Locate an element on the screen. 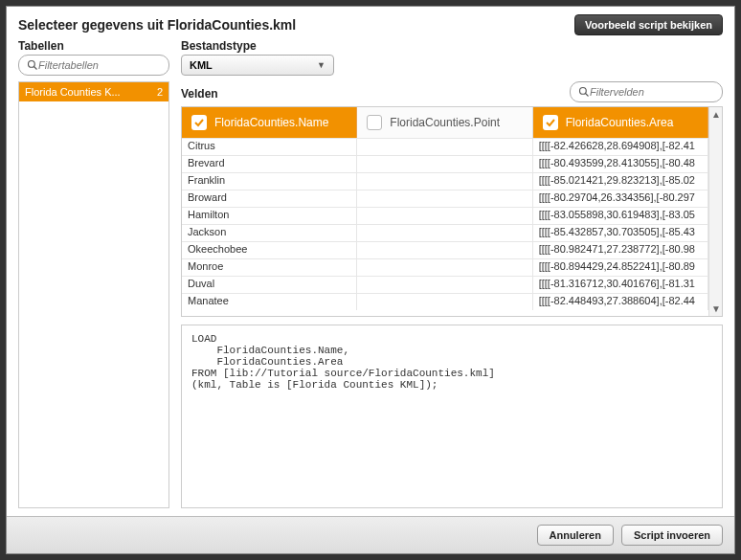 The image size is (741, 560). field-col-name: FloridaCounties.Name is located at coordinates (270, 123).